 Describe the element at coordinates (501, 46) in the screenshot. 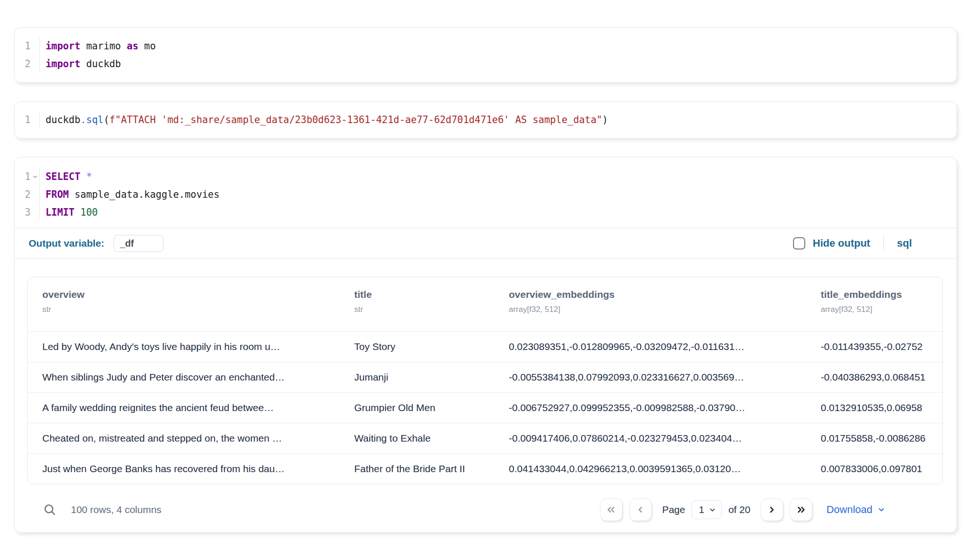

I see `code-line: import marimo as mo` at that location.